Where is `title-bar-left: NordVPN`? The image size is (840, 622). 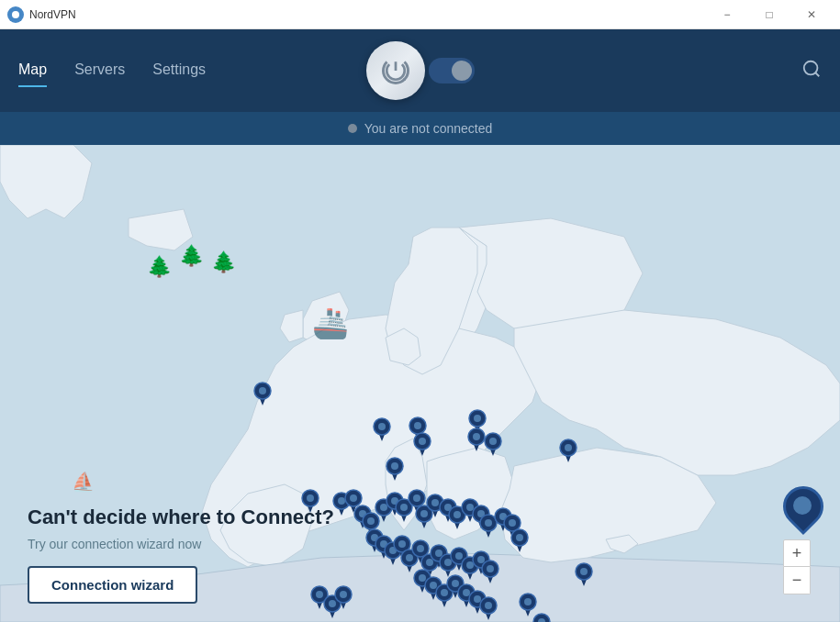 title-bar-left: NordVPN is located at coordinates (42, 15).